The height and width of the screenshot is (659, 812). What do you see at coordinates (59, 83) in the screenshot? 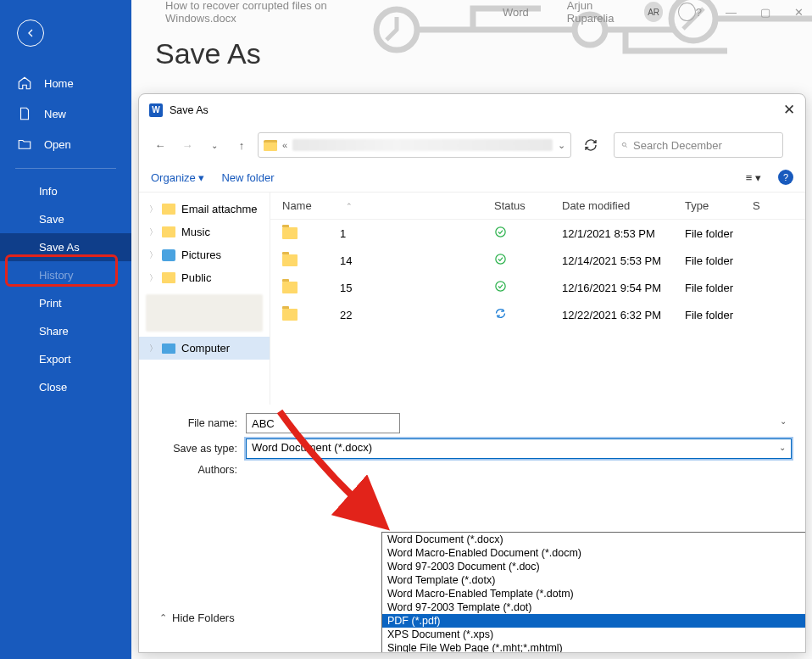
I see `sidebar-label-home: Home` at bounding box center [59, 83].